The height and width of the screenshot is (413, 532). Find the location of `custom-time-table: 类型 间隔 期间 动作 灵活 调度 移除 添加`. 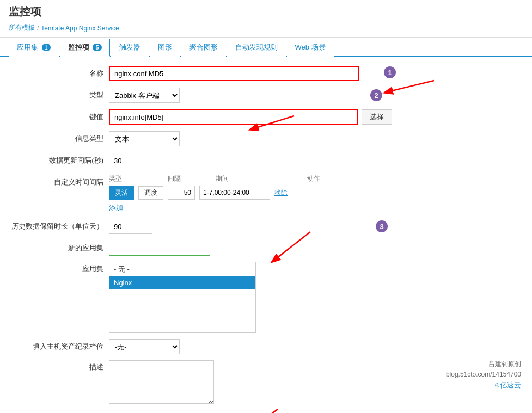

custom-time-table: 类型 间隔 期间 动作 灵活 调度 移除 添加 is located at coordinates (315, 194).